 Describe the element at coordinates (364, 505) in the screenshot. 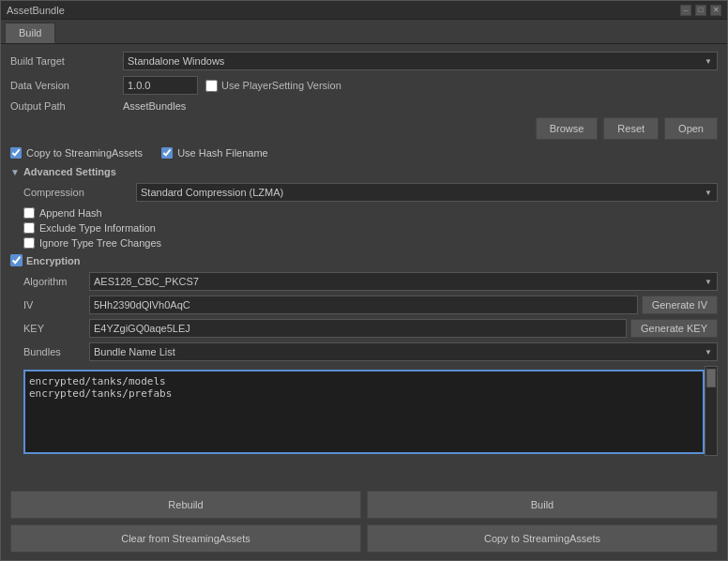

I see `bottom-btn-row-1: Rebuild Build` at that location.